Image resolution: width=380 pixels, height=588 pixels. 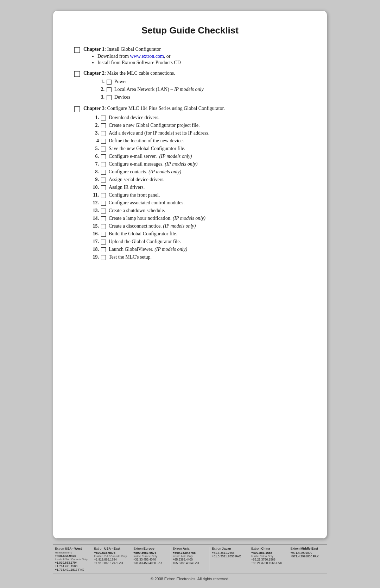 What do you see at coordinates (77, 50) in the screenshot?
I see `chapter-1-checkbox` at bounding box center [77, 50].